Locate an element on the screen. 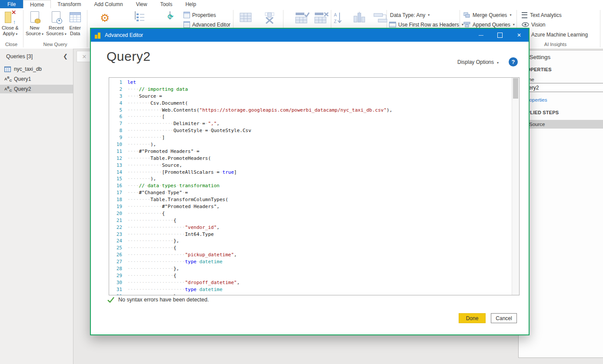 Image resolution: width=603 pixels, height=364 pixels. code-line: 30····················"dropoff_datetime"… is located at coordinates (314, 283).